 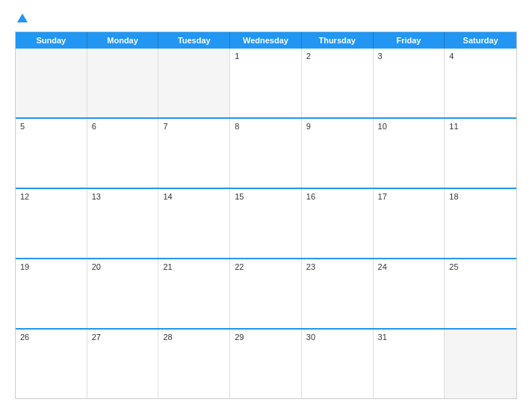 What do you see at coordinates (96, 197) in the screenshot?
I see `day-number: 13` at bounding box center [96, 197].